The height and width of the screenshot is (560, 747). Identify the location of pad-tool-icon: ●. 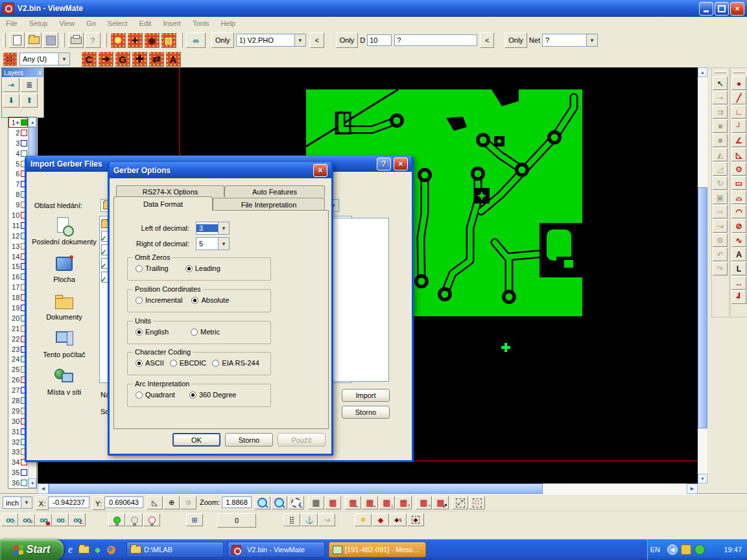
(739, 83).